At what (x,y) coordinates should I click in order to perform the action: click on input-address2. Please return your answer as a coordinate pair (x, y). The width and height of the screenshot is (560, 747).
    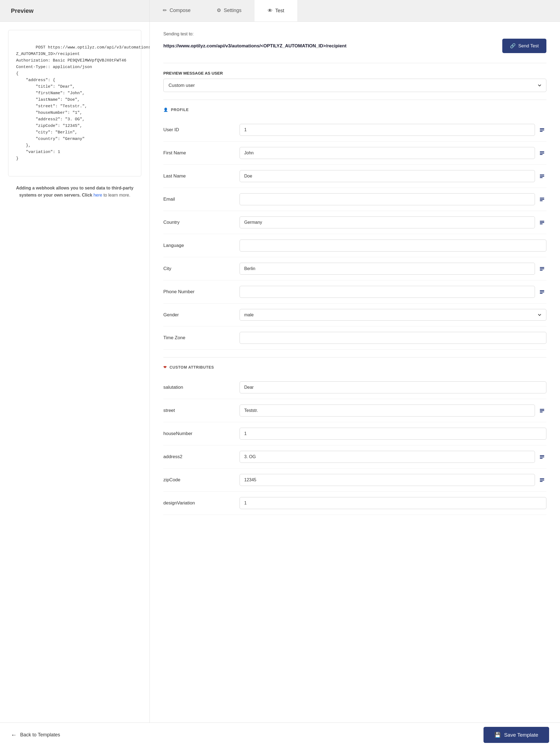
    Looking at the image, I should click on (387, 457).